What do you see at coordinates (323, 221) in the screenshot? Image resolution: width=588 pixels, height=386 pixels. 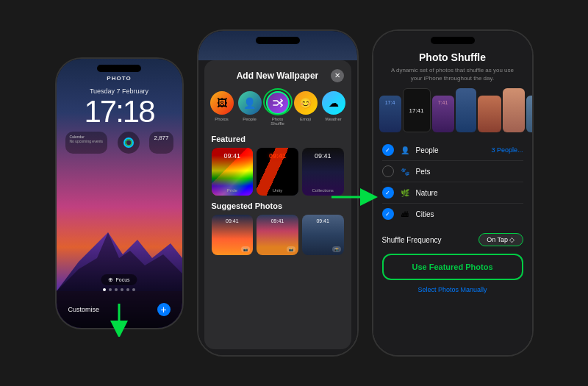 I see `s-time-3: 09:41` at bounding box center [323, 221].